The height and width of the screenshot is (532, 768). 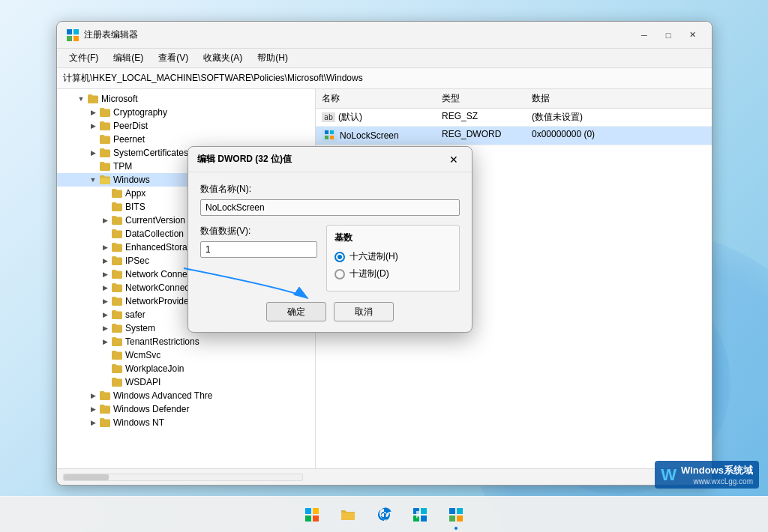 I want to click on radio-dec: 十进制(D), so click(x=393, y=274).